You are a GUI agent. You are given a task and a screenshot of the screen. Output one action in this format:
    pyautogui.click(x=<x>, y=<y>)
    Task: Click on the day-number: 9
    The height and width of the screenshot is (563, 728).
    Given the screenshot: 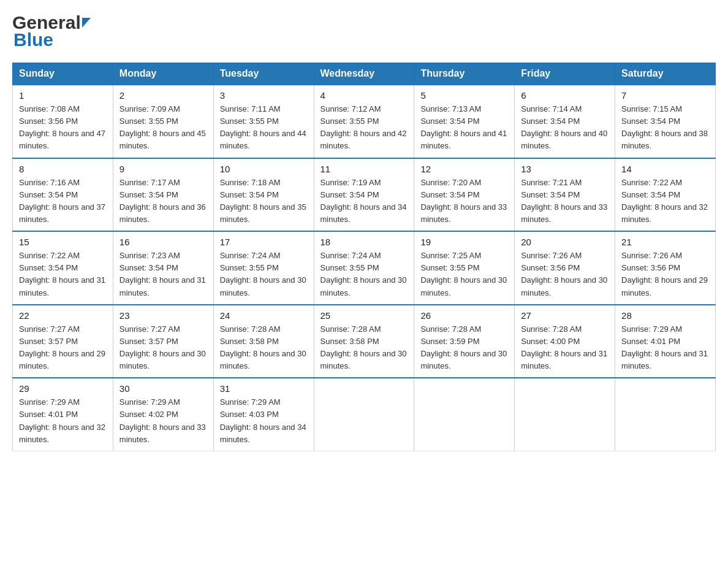 What is the action you would take?
    pyautogui.click(x=163, y=169)
    